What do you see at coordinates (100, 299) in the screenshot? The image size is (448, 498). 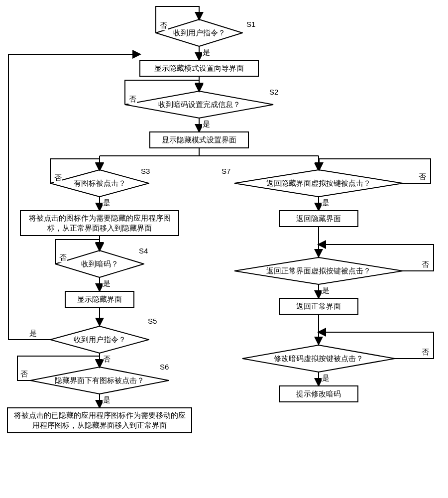 I see `process-p4-label: 显示隐藏界面` at bounding box center [100, 299].